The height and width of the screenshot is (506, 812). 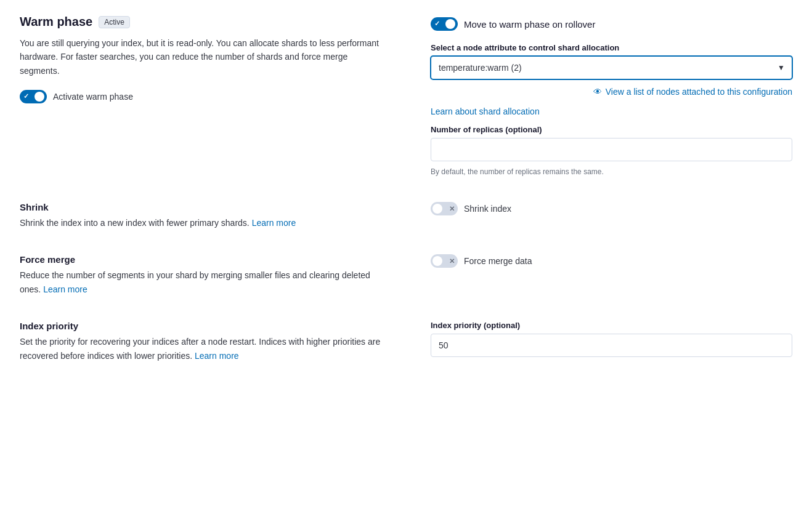 What do you see at coordinates (611, 23) in the screenshot?
I see `rollover-row: ✓ Move to warm phase on rollover` at bounding box center [611, 23].